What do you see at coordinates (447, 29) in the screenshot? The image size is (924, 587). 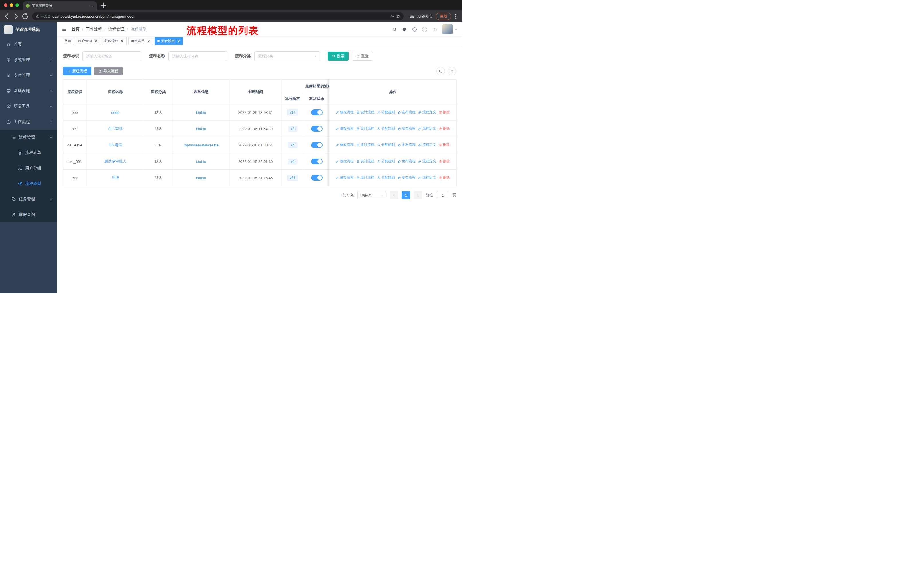 I see `avatar` at bounding box center [447, 29].